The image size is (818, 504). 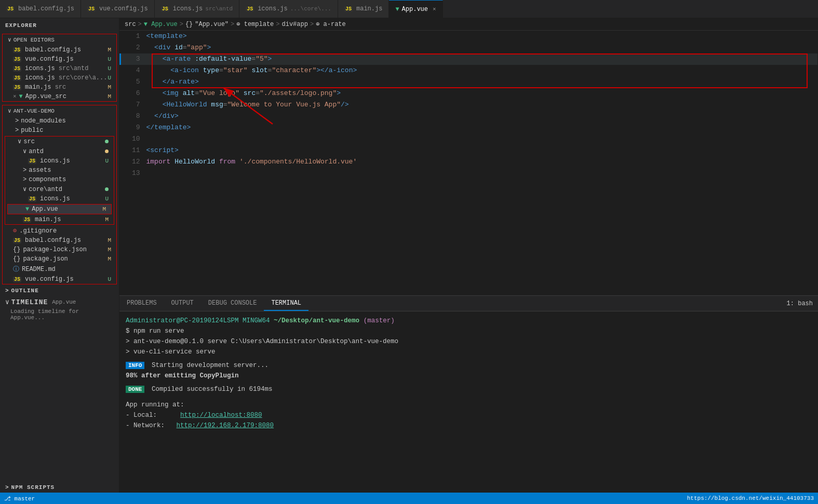 I want to click on folder-core-antd: ∨ core\antd, so click(x=59, y=189).